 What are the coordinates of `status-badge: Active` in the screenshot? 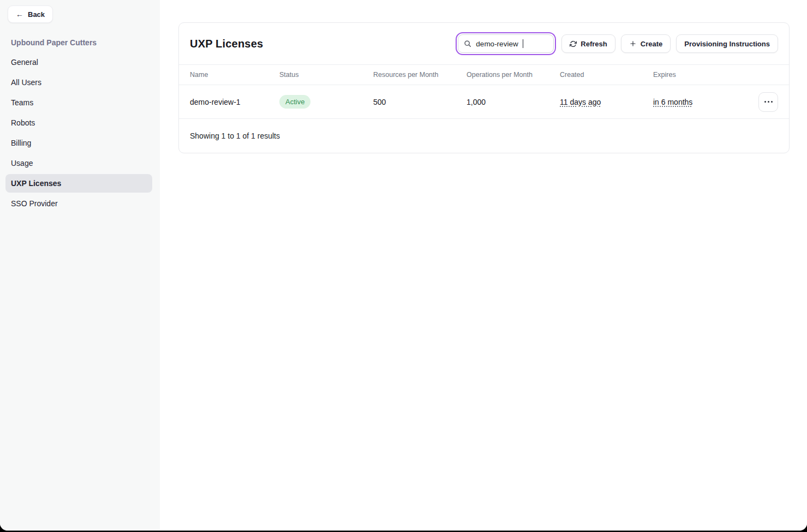 It's located at (295, 101).